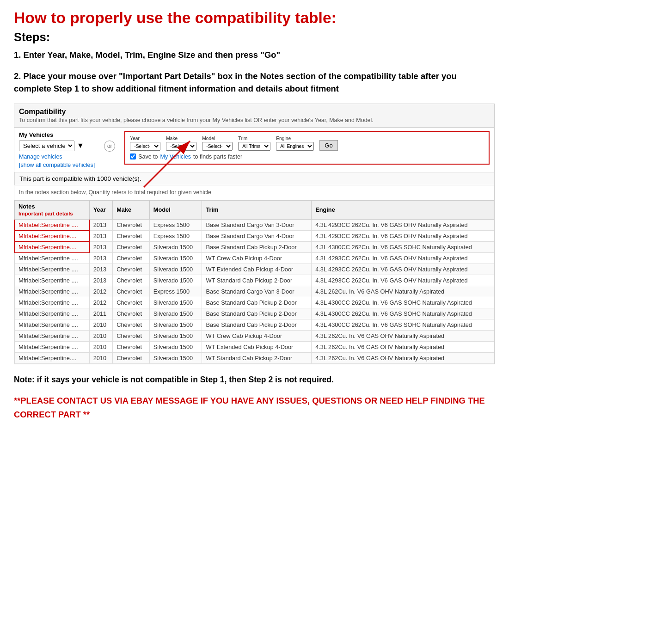 This screenshot has height=644, width=668. Describe the element at coordinates (217, 139) in the screenshot. I see `model-label: Model` at that location.